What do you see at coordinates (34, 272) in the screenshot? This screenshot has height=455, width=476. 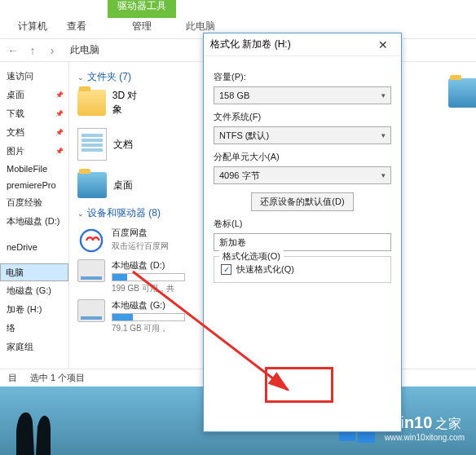 I see `nav-this-pc: 电脑` at bounding box center [34, 272].